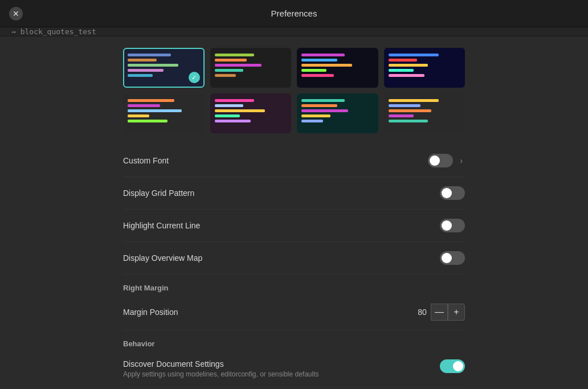 The height and width of the screenshot is (389, 588). What do you see at coordinates (294, 32) in the screenshot?
I see `top-bar: → block_quotes_test` at bounding box center [294, 32].